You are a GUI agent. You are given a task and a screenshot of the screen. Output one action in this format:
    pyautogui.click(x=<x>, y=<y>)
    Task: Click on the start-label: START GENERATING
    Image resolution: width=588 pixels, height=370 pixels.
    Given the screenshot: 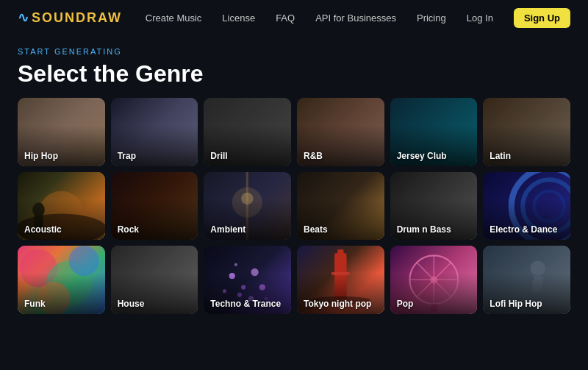 What is the action you would take?
    pyautogui.click(x=294, y=51)
    